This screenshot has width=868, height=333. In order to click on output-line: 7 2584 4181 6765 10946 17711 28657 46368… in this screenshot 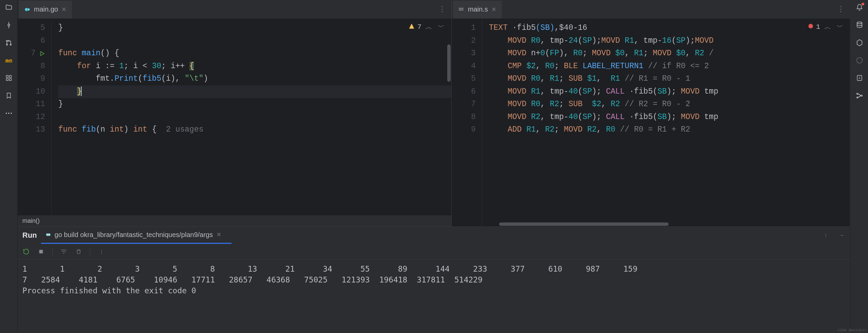, I will do `click(252, 280)`.